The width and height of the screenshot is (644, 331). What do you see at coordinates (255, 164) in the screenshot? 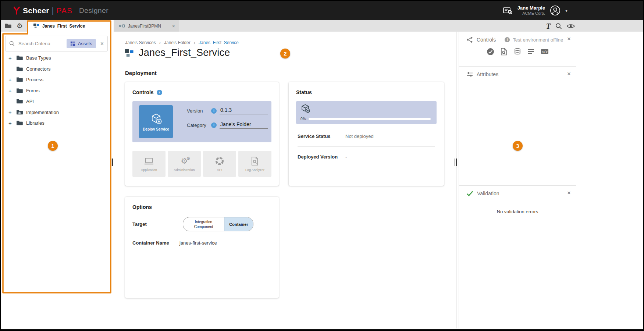
I see `log-analyzer-button: Log Analyzer` at bounding box center [255, 164].